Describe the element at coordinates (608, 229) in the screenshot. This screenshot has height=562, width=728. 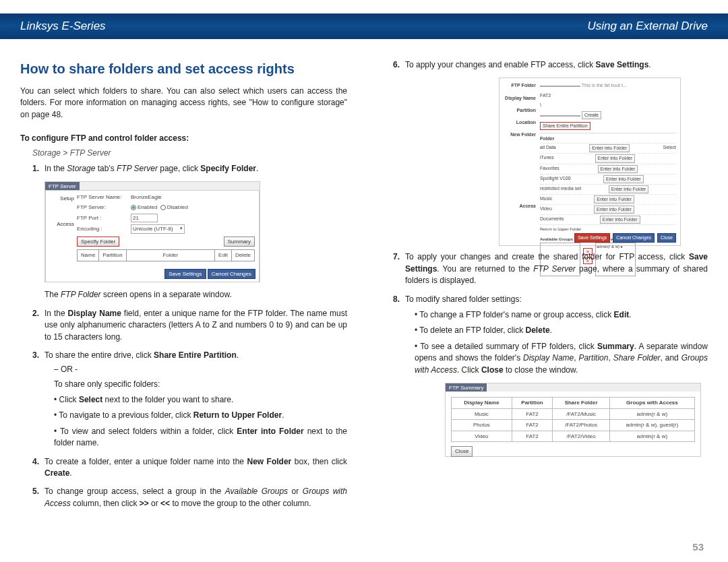
I see `return-upper-link: Return to Upper Folder` at that location.